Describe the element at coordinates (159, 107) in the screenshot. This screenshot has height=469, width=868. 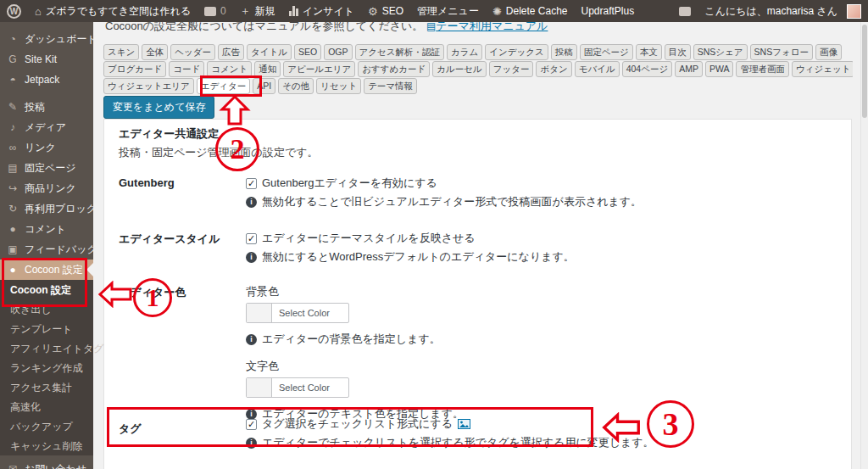
I see `save-all-button: 変更をまとめて保存` at that location.